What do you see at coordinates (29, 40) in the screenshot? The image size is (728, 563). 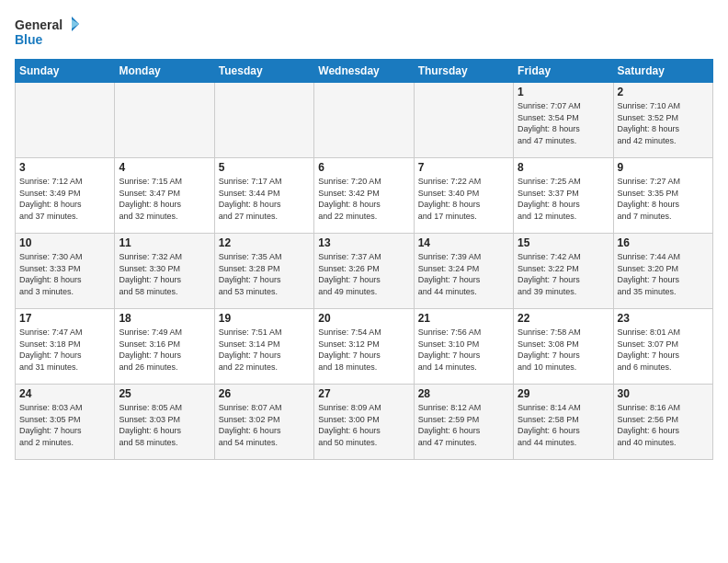 I see `svg-text: Blue` at bounding box center [29, 40].